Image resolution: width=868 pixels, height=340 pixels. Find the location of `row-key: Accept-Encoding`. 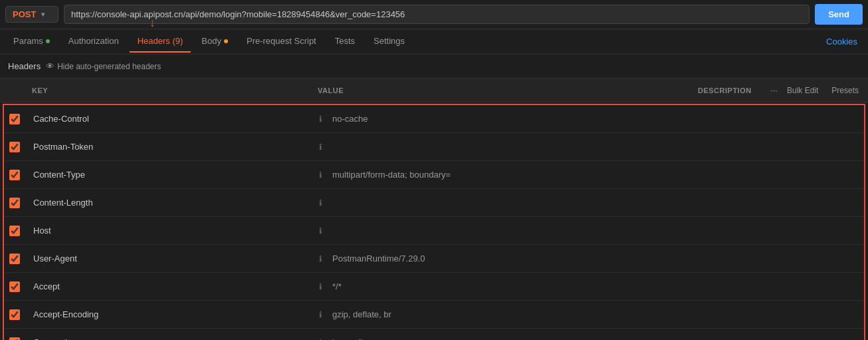

row-key: Accept-Encoding is located at coordinates (171, 314).